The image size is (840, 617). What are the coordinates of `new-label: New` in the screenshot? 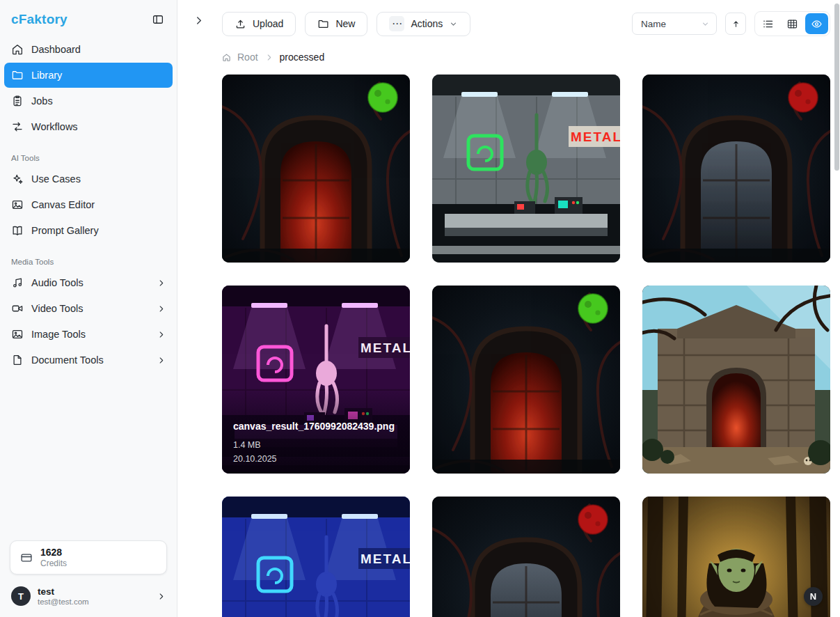 It's located at (345, 24).